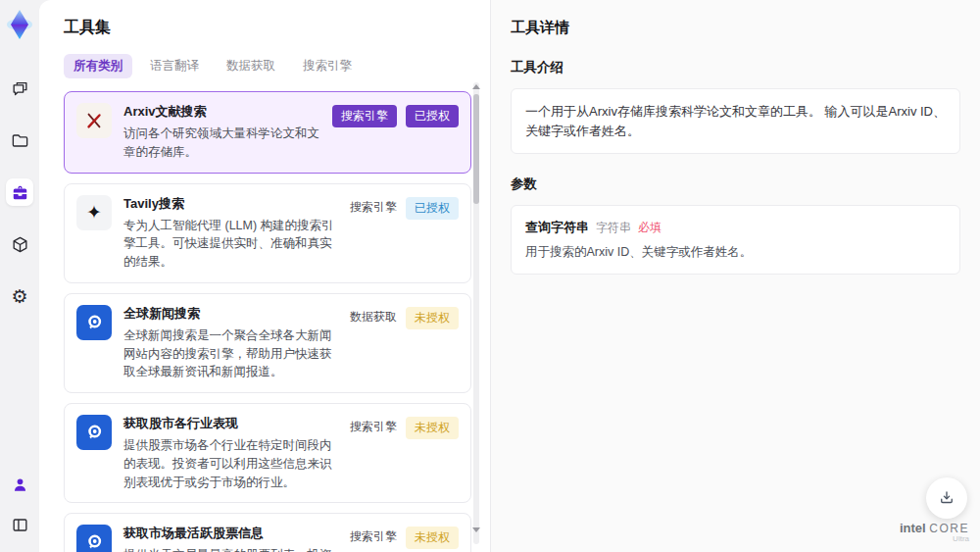  What do you see at coordinates (20, 296) in the screenshot?
I see `settings-gear-icon: ⚙` at bounding box center [20, 296].